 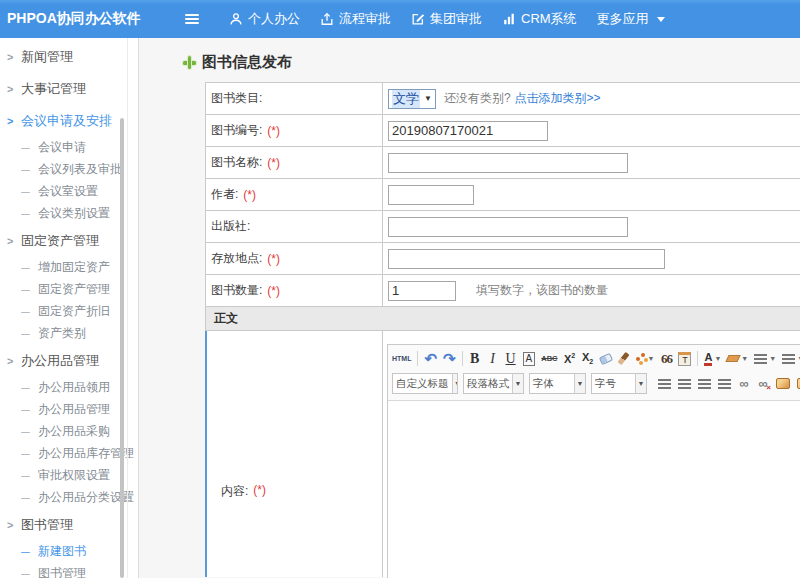 What do you see at coordinates (664, 384) in the screenshot?
I see `align-left-icon` at bounding box center [664, 384].